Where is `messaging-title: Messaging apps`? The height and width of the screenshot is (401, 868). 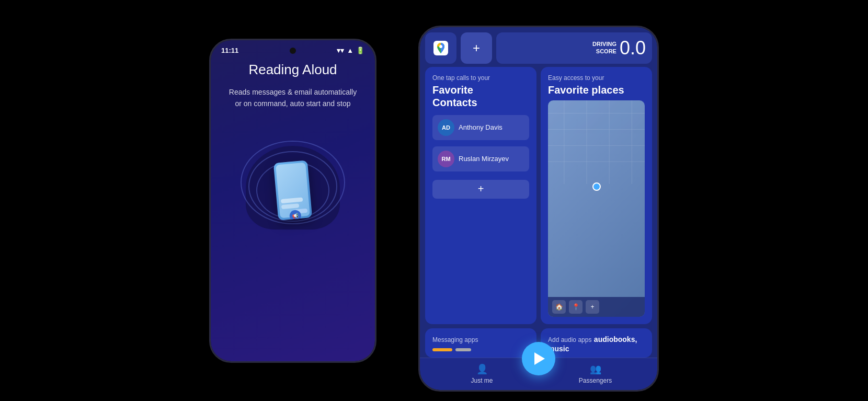
messaging-title: Messaging apps is located at coordinates (455, 340).